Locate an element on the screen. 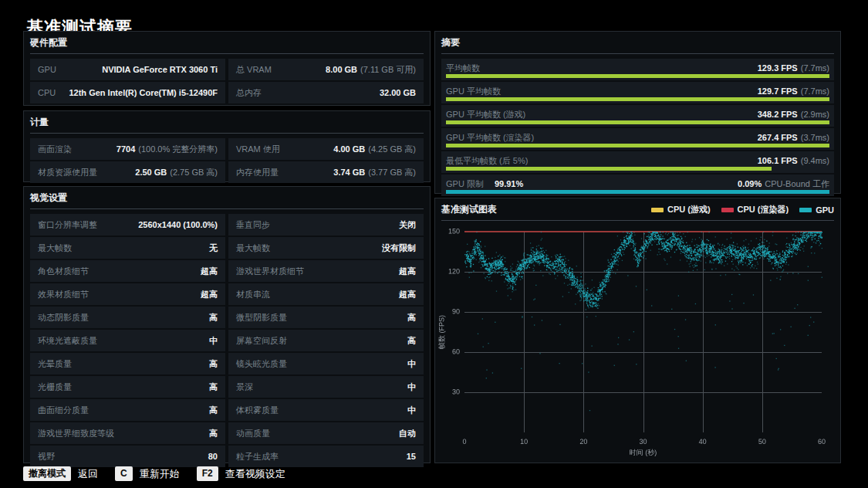 Image resolution: width=868 pixels, height=488 pixels. setting-row: 曲面细分质量 高 is located at coordinates (128, 410).